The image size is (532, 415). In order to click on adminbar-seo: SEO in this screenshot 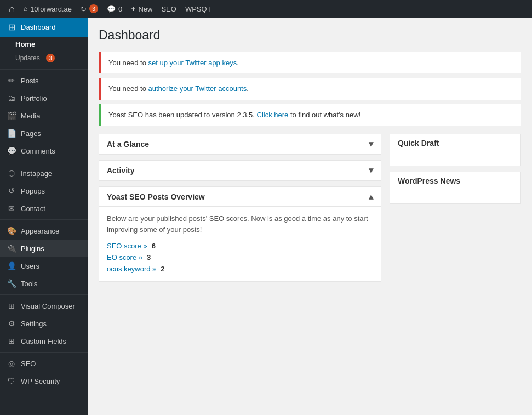, I will do `click(169, 9)`.